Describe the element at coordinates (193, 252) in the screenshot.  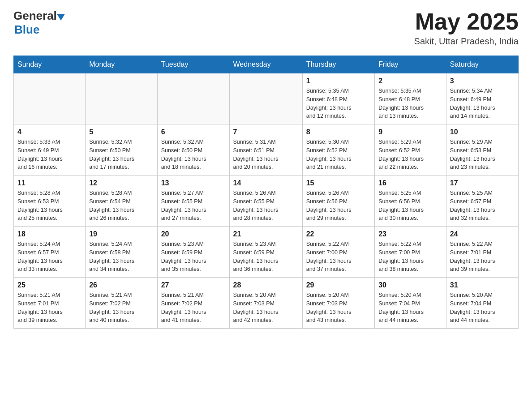
I see `calendar-cell: 20Sunrise: 5:23 AM Sunset: 6:59 PM Dayli…` at that location.